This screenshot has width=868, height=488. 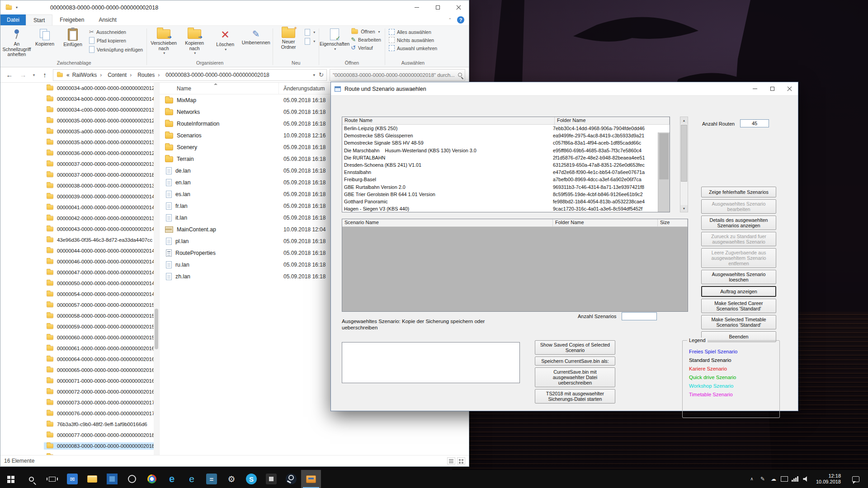 I want to click on tree-folder-item: 00000034-c000-0000-0000-000000002013, so click(x=80, y=110).